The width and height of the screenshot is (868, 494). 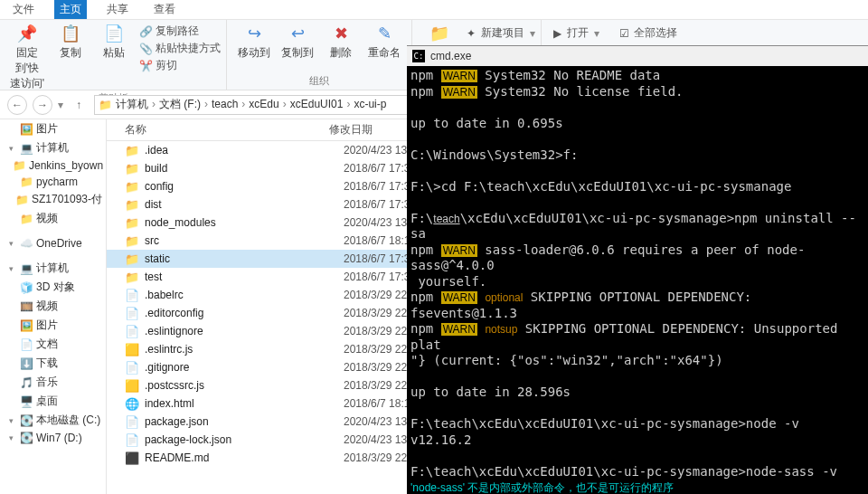 What do you see at coordinates (79, 105) in the screenshot?
I see `up-button: ↑` at bounding box center [79, 105].